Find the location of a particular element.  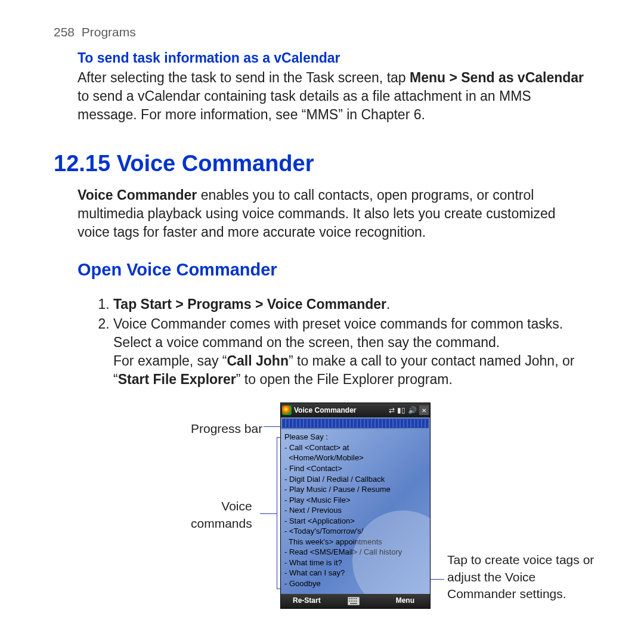

menu-path-bold: Menu > Send as vCalendar is located at coordinates (497, 78).